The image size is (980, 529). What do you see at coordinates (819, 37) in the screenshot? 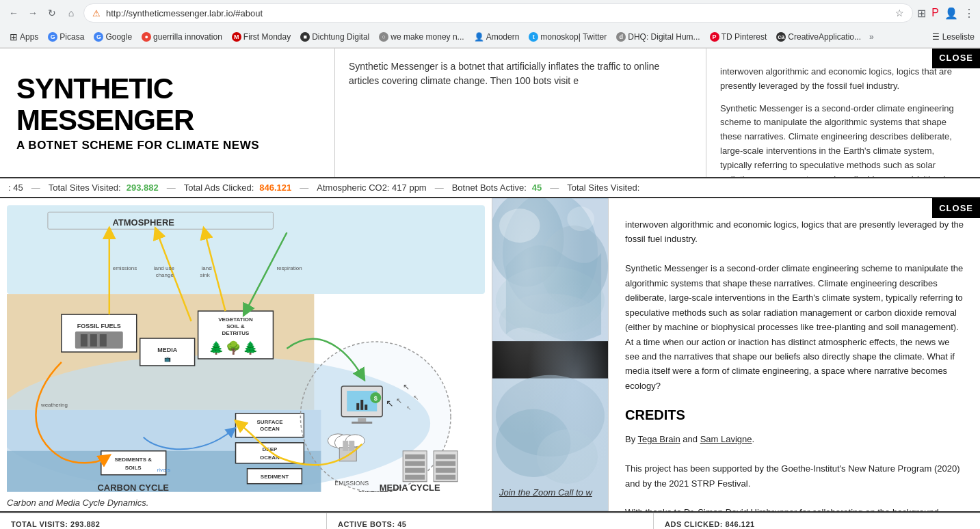
I see `bookmark-creative: ca CreativeApplicatio...` at bounding box center [819, 37].